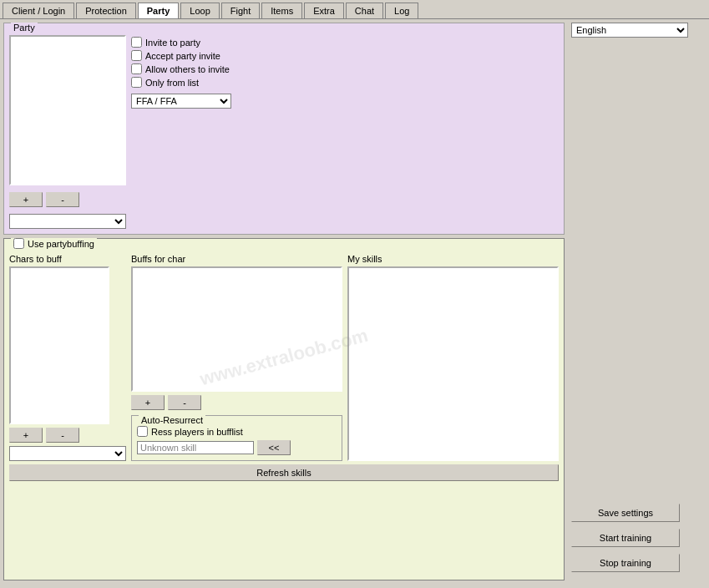  I want to click on tab-log: Log, so click(402, 10).